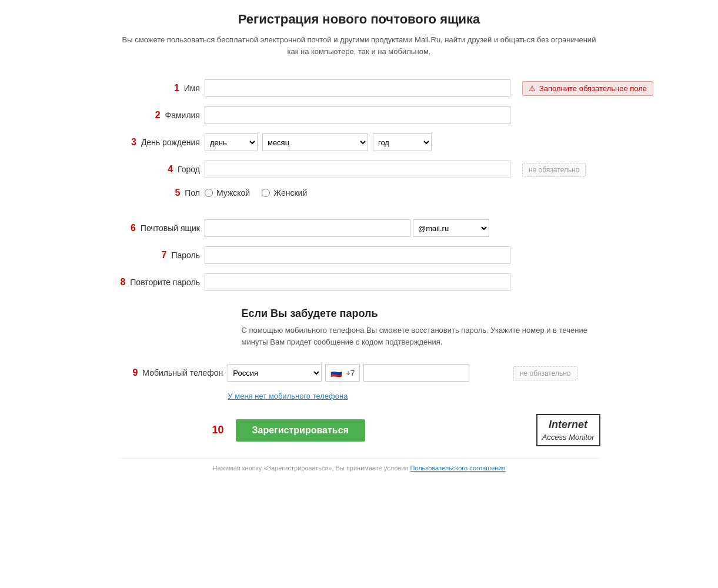 This screenshot has height=588, width=718. What do you see at coordinates (387, 142) in the screenshot?
I see `birthday-row: 3 День рождения день месяц год` at bounding box center [387, 142].